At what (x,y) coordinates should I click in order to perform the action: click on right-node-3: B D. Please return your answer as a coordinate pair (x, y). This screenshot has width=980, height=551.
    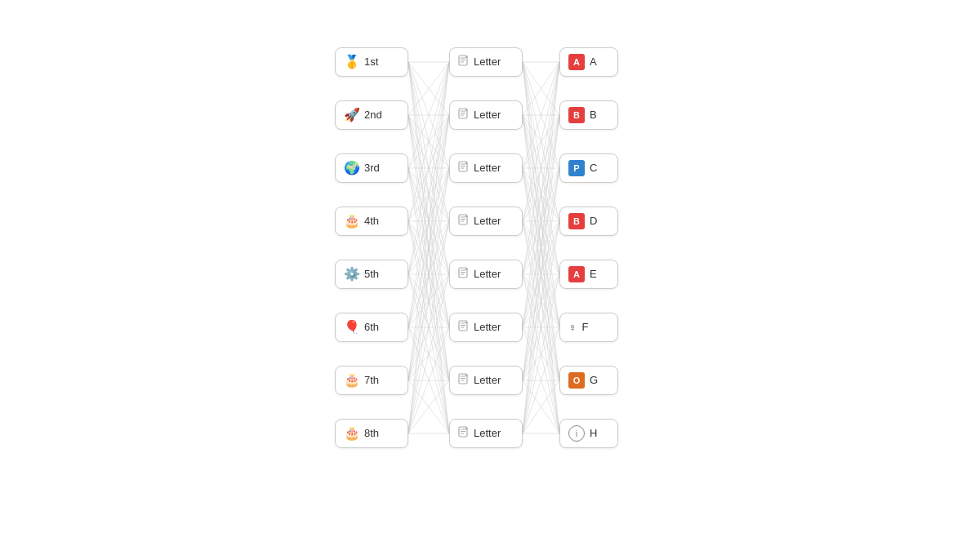
    Looking at the image, I should click on (589, 221).